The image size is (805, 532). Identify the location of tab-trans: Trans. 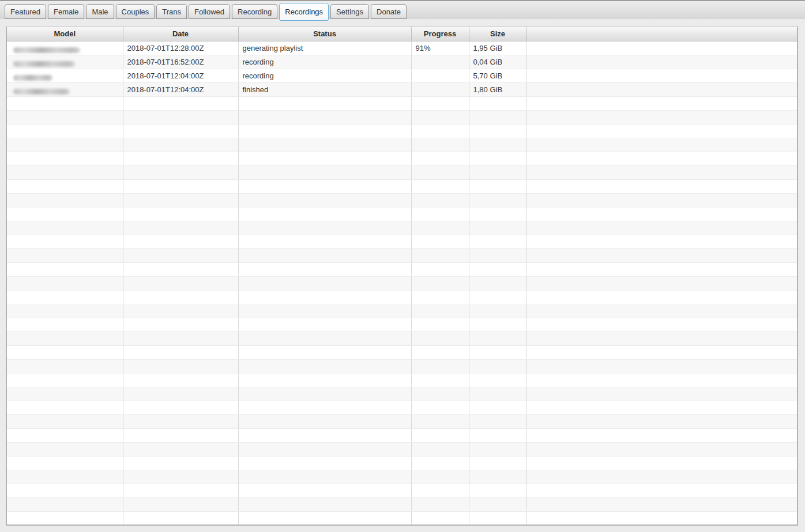
(172, 12).